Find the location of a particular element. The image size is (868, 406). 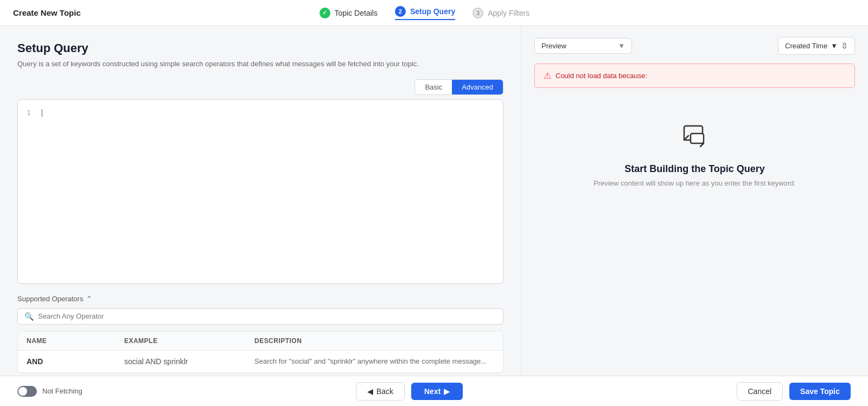

message-icon is located at coordinates (695, 137).